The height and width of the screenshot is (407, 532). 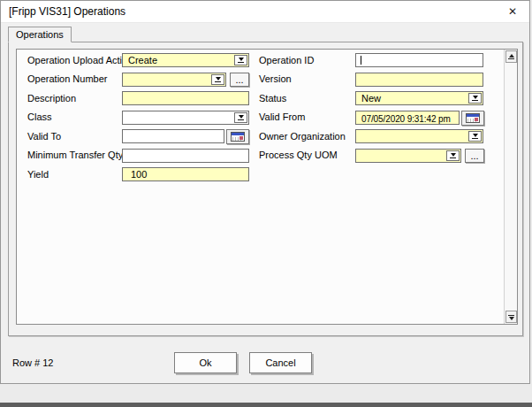 What do you see at coordinates (511, 187) in the screenshot?
I see `scrollbar-track` at bounding box center [511, 187].